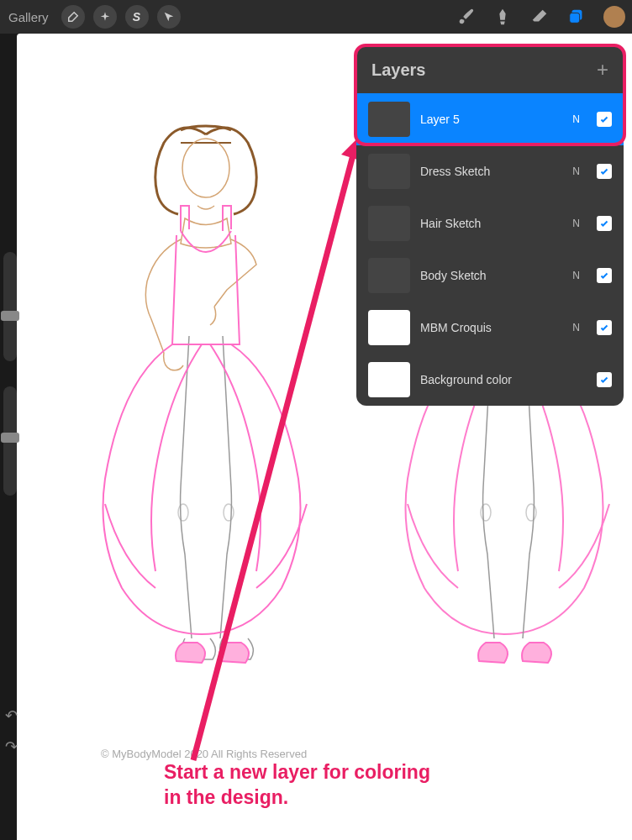  What do you see at coordinates (540, 17) in the screenshot?
I see `eraser-tool-icon` at bounding box center [540, 17].